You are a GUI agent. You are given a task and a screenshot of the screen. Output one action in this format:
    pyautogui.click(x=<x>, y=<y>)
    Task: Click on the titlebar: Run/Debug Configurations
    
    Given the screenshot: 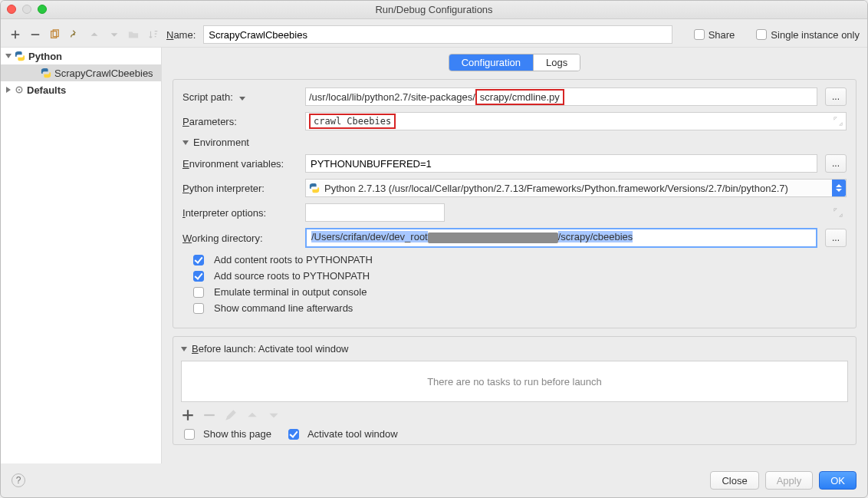 What is the action you would take?
    pyautogui.click(x=434, y=10)
    